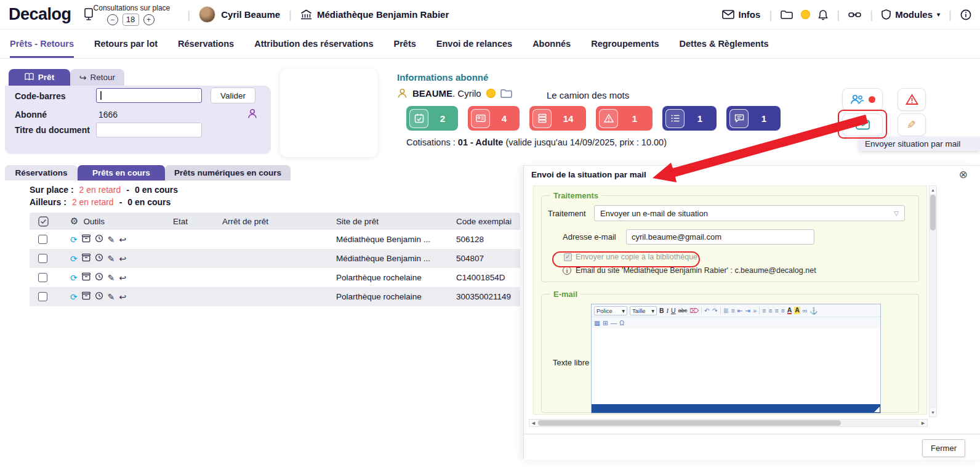 The image size is (980, 467). Describe the element at coordinates (963, 175) in the screenshot. I see `close-icon: ⊗` at that location.